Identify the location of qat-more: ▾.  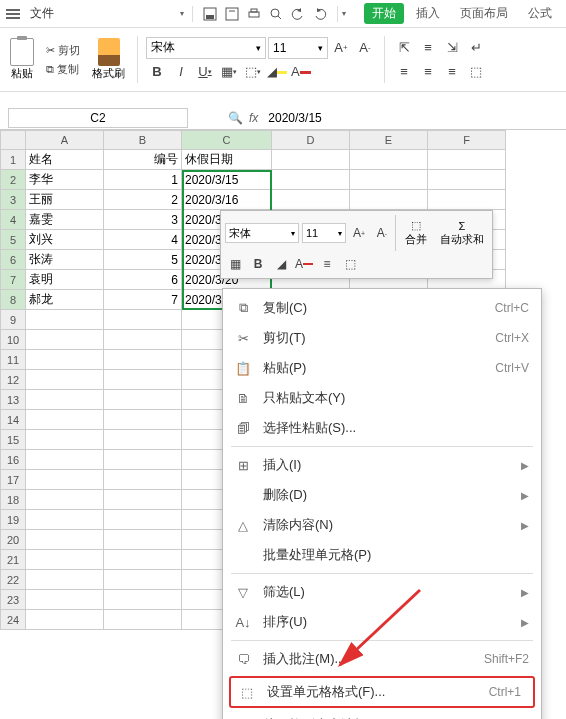
(344, 14).